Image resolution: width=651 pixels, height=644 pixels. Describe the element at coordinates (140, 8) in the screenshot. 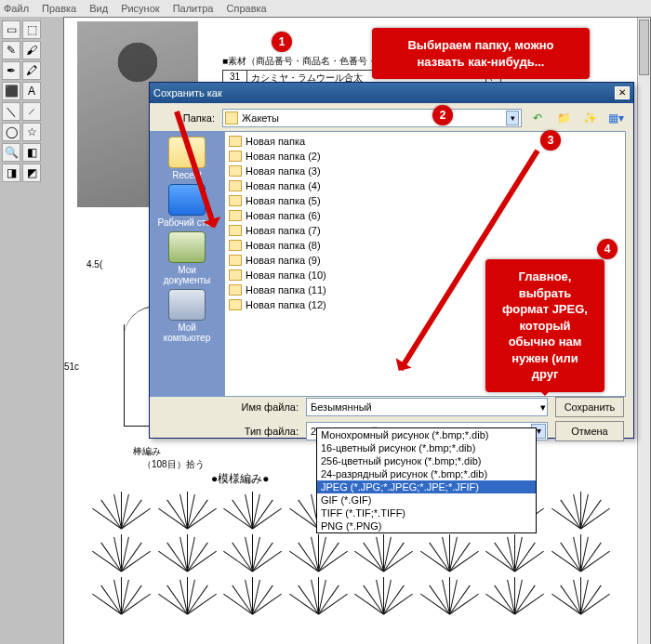

I see `menu-picture: Рисунок` at that location.